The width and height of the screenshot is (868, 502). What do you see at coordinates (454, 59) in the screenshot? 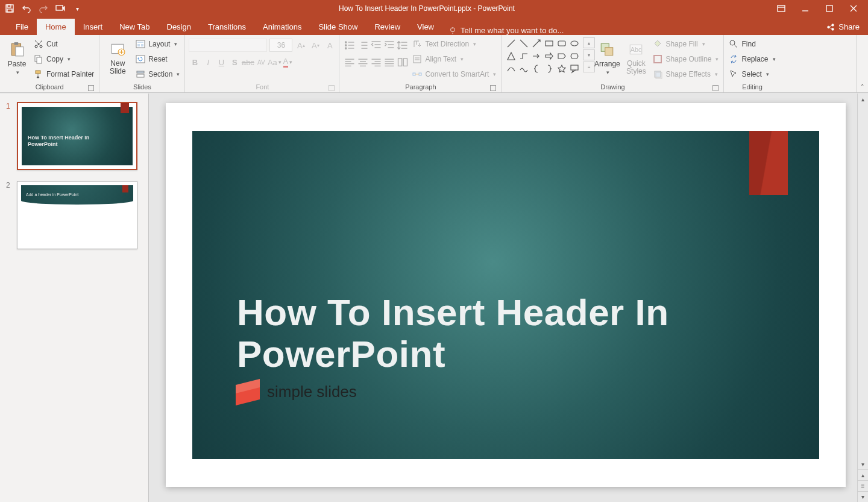
I see `align-text-button: Align Text▾` at bounding box center [454, 59].